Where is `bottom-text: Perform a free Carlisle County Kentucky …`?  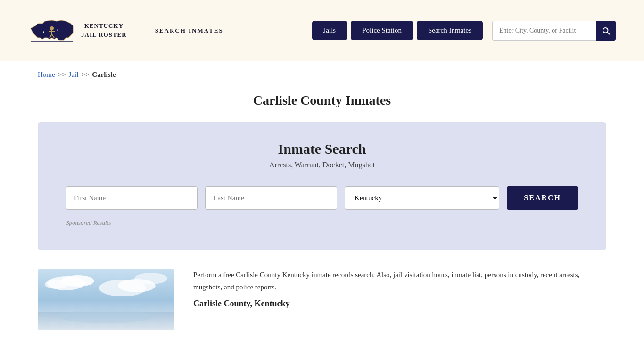 bottom-text: Perform a free Carlisle County Kentucky … is located at coordinates (400, 300).